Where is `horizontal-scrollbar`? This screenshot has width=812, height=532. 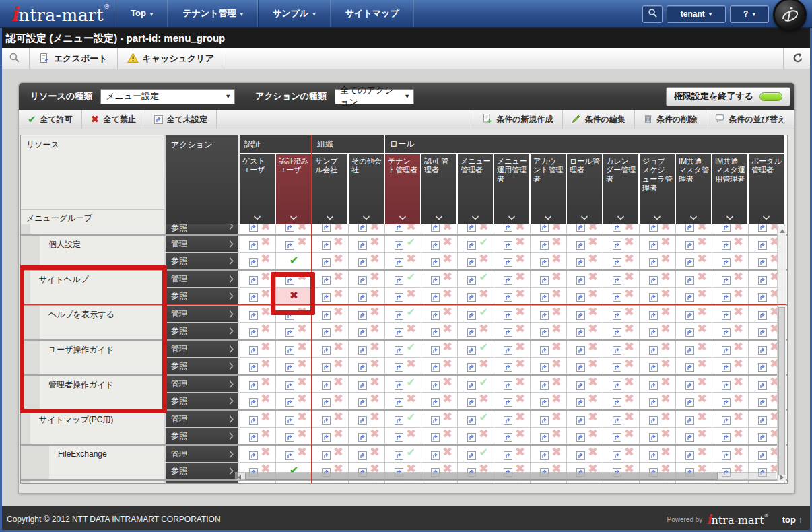
horizontal-scrollbar is located at coordinates (506, 477).